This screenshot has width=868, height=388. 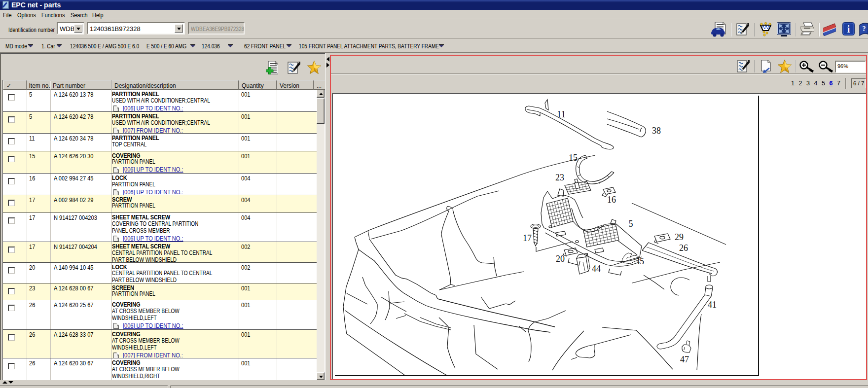 What do you see at coordinates (631, 224) in the screenshot?
I see `svg-text: 5` at bounding box center [631, 224].